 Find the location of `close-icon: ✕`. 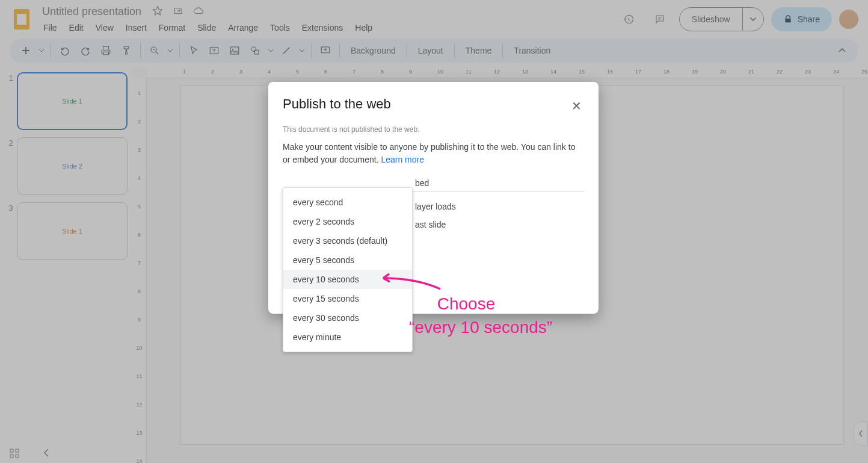

close-icon: ✕ is located at coordinates (576, 106).